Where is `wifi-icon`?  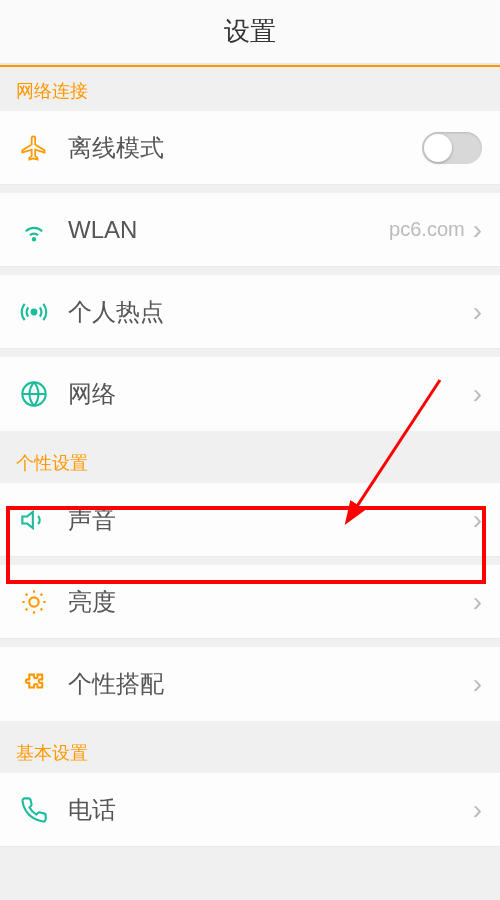 wifi-icon is located at coordinates (34, 230).